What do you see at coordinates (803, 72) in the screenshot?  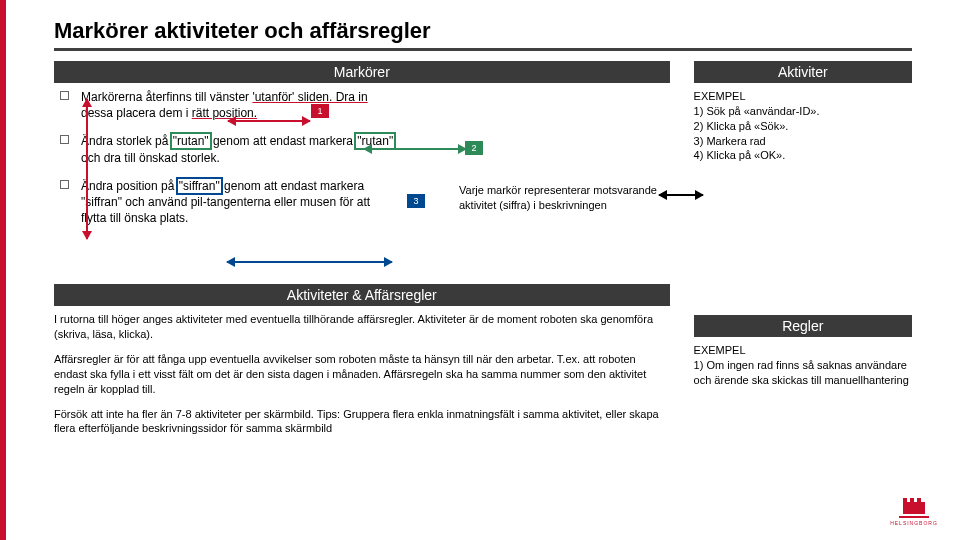 I see `bar-activ: Aktiviter` at bounding box center [803, 72].